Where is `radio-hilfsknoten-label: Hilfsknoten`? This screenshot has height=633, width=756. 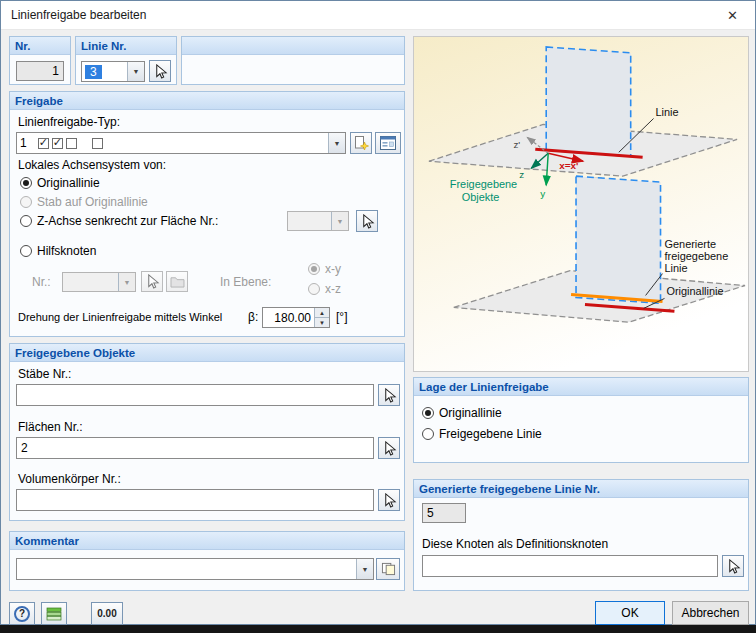 radio-hilfsknoten-label: Hilfsknoten is located at coordinates (66, 251).